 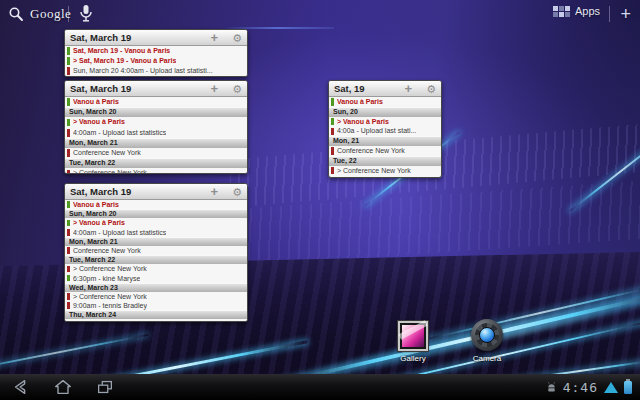 What do you see at coordinates (376, 131) in the screenshot?
I see `event-text: 4:00a - Upload last stati...` at bounding box center [376, 131].